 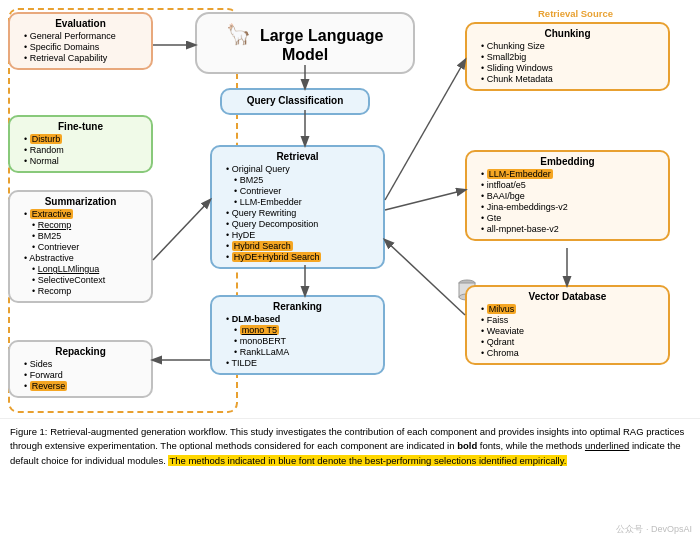 What do you see at coordinates (80, 126) in the screenshot?
I see `finetune-title: Fine-tune` at bounding box center [80, 126].